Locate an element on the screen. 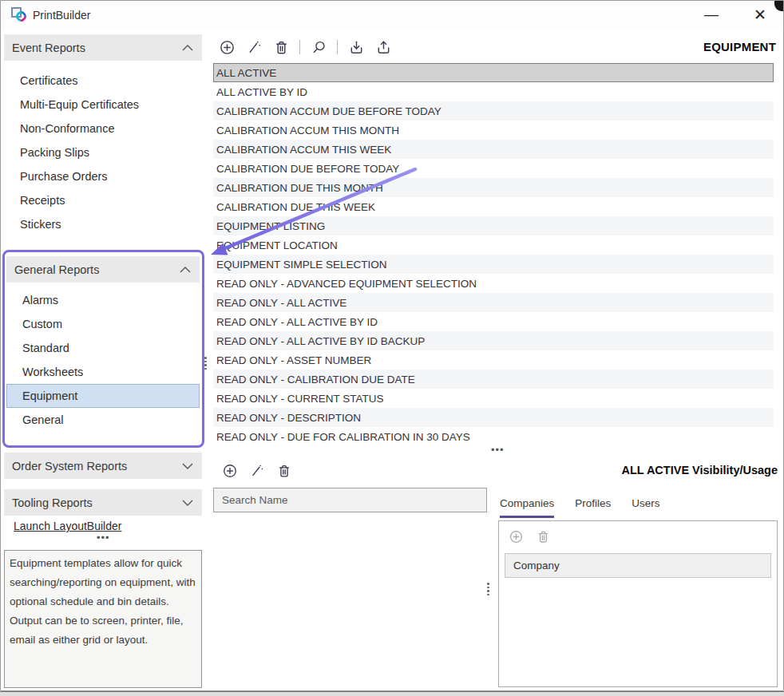 This screenshot has width=784, height=696. tab: Companies is located at coordinates (527, 508).